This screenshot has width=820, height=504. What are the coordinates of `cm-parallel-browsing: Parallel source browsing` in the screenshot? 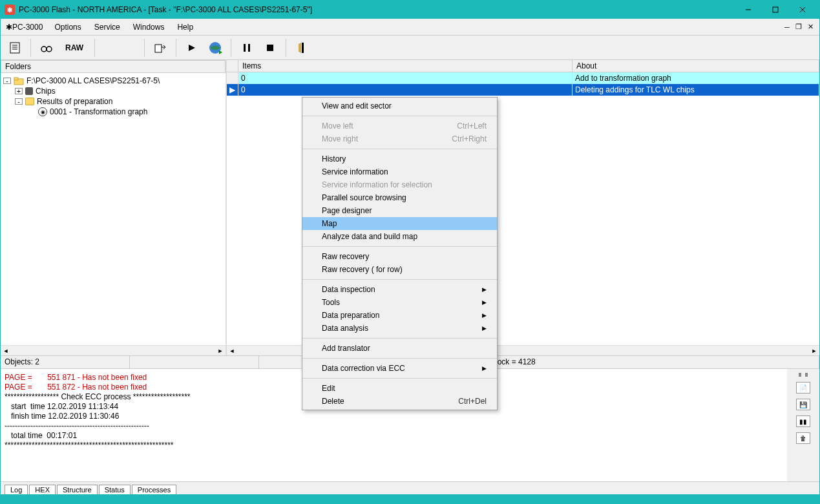 It's located at (399, 198).